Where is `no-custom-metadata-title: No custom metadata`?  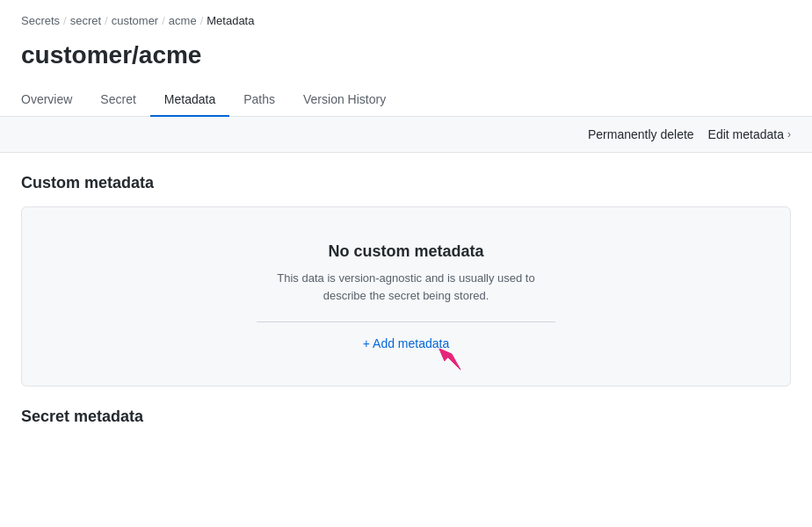
no-custom-metadata-title: No custom metadata is located at coordinates (406, 251).